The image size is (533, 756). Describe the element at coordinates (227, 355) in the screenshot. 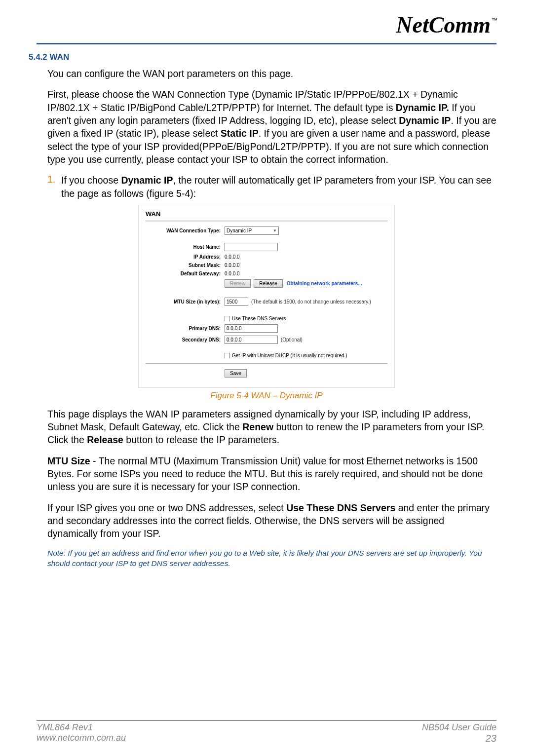

I see `chk-unicast` at that location.